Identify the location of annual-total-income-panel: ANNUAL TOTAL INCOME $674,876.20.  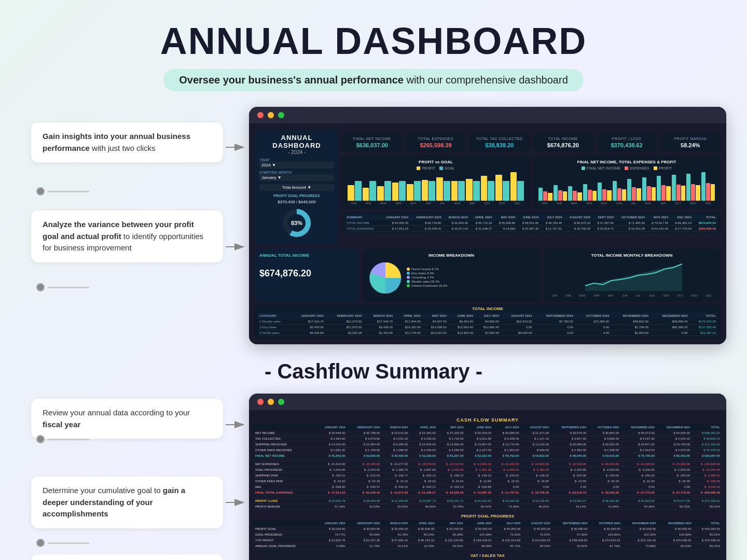
(307, 275).